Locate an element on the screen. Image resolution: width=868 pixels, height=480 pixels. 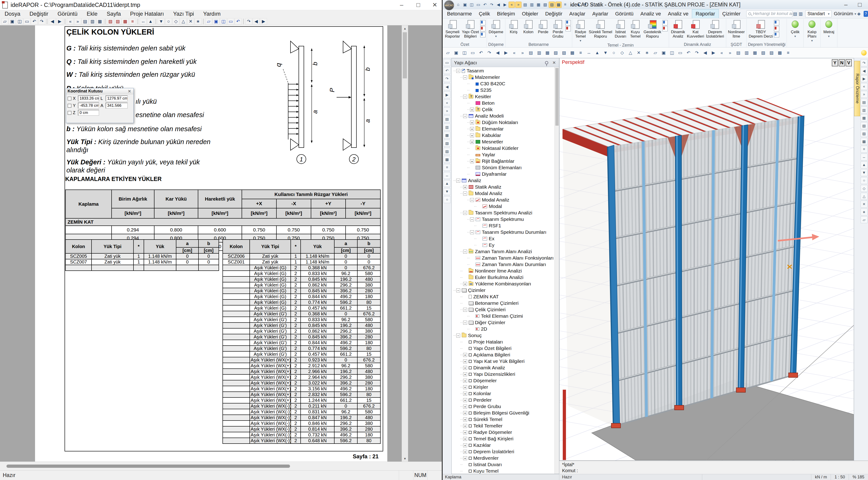
ribbon-button-kat: Kat Kuvvetleri is located at coordinates (695, 29).